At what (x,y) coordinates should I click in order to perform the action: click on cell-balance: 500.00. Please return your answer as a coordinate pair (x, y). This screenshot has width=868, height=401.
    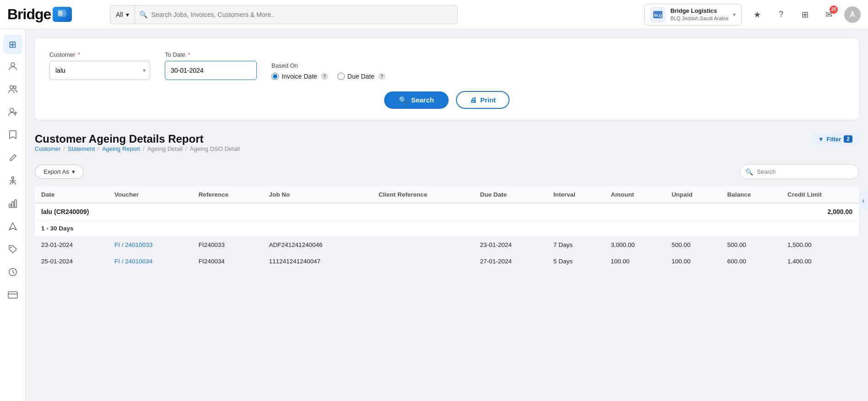
    Looking at the image, I should click on (751, 245).